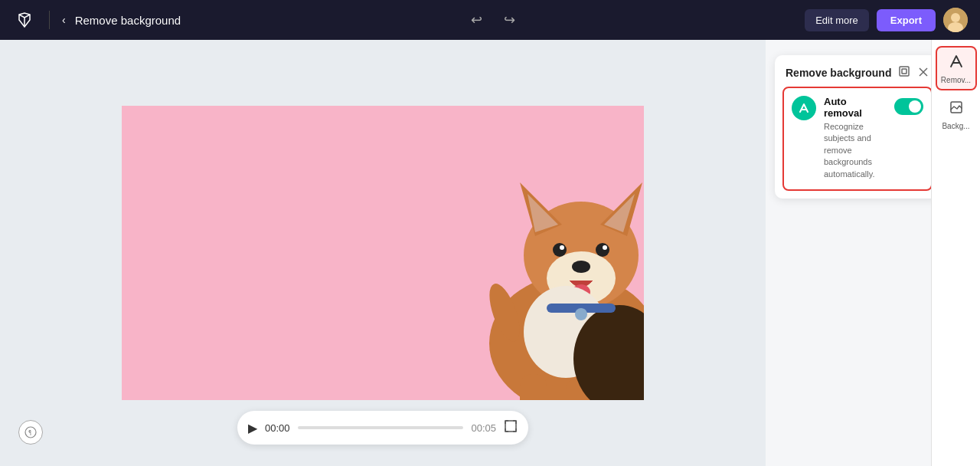 This screenshot has width=980, height=466. Describe the element at coordinates (923, 73) in the screenshot. I see `panel-close-button` at that location.